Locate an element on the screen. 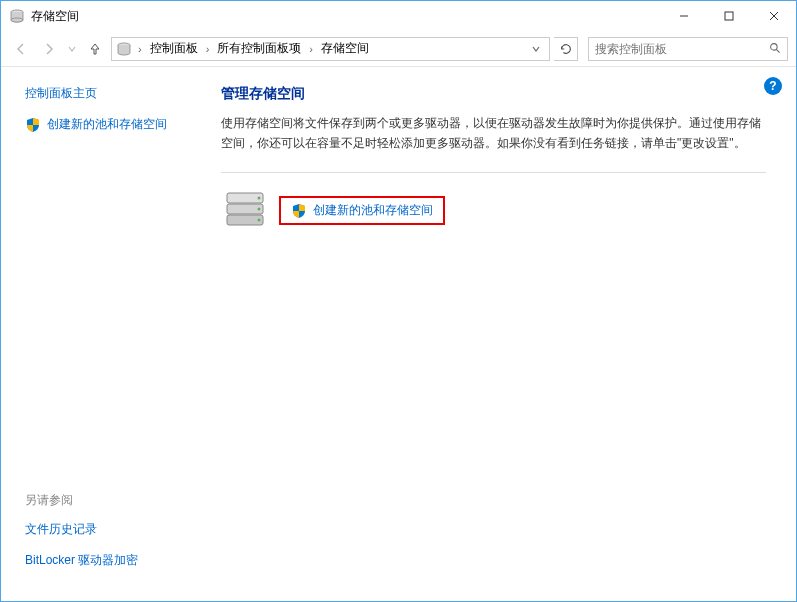 This screenshot has height=602, width=797. create-pool-link: 创建新的池和存储空间 is located at coordinates (113, 124).